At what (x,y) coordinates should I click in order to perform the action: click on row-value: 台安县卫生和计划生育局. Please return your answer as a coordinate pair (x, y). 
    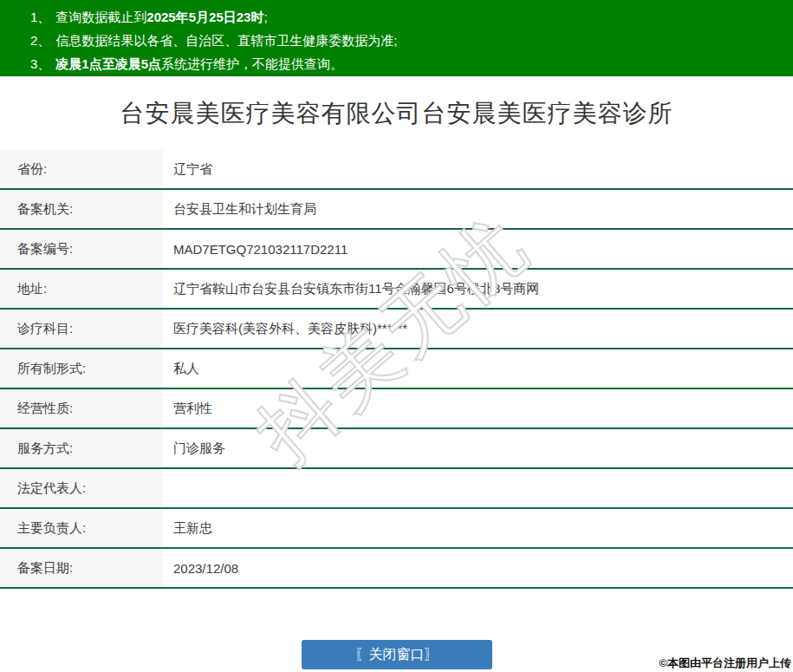
    Looking at the image, I should click on (478, 209).